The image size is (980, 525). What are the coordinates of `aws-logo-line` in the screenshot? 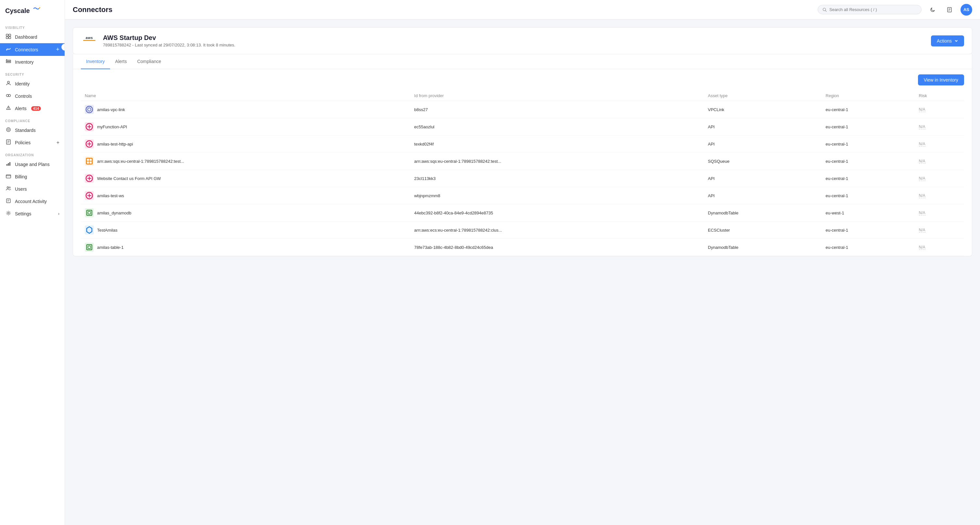 It's located at (89, 40).